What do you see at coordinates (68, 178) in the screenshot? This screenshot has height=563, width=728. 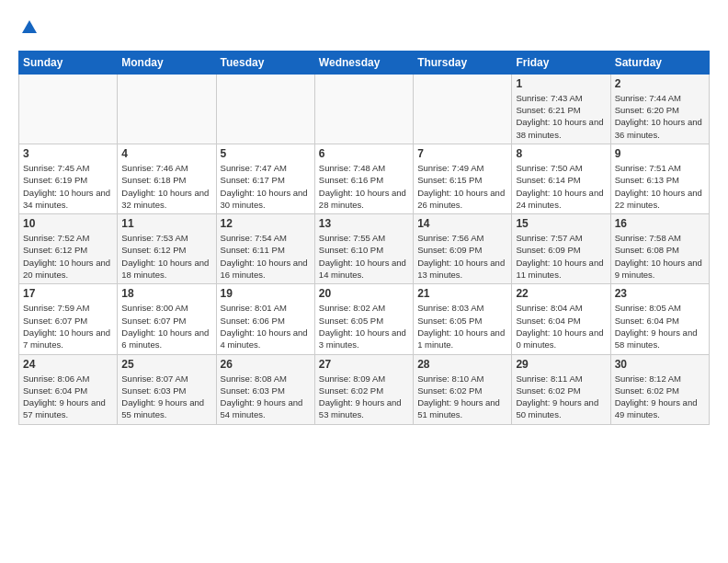 I see `calendar-cell: 3Sunrise: 7:45 AM Sunset: 6:19 PM Daylig…` at bounding box center [68, 178].